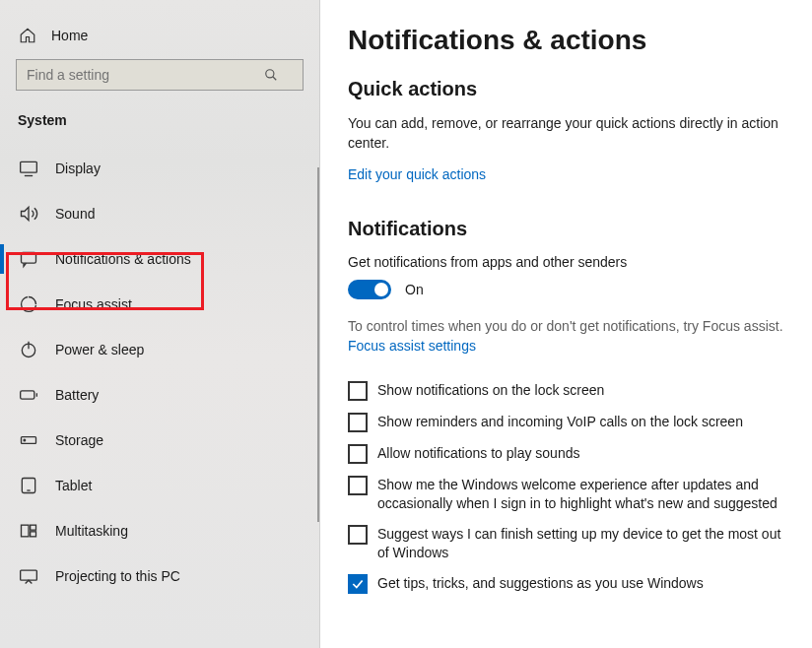 Image resolution: width=812 pixels, height=648 pixels. I want to click on search-input, so click(160, 75).